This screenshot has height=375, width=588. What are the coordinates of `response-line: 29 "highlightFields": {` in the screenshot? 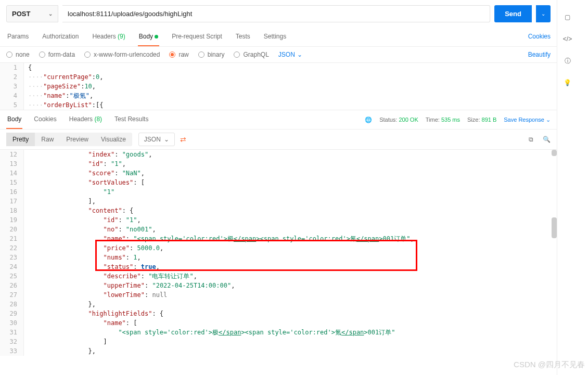 It's located at (278, 314).